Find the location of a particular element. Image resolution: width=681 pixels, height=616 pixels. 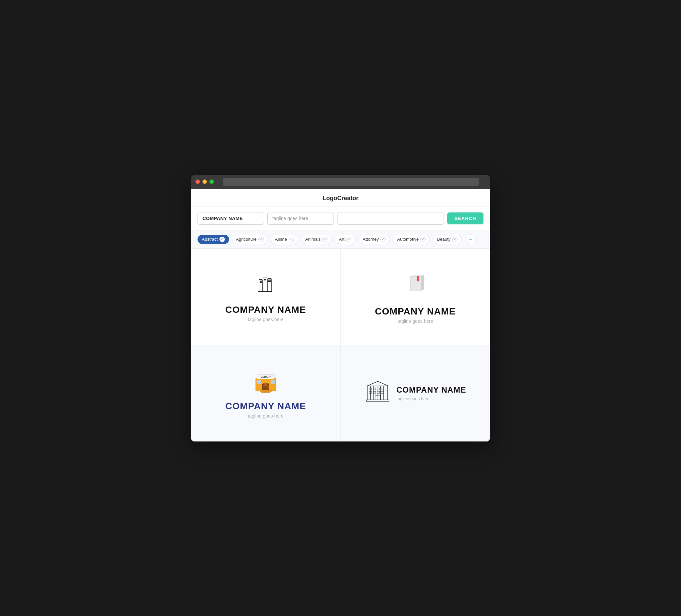

logo4-tagline: tagline goes here is located at coordinates (431, 399).